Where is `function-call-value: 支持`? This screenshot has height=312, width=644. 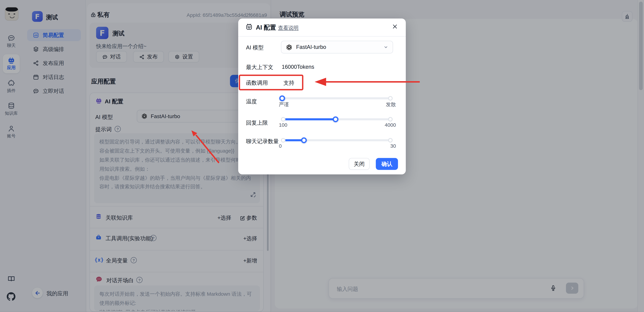 function-call-value: 支持 is located at coordinates (289, 83).